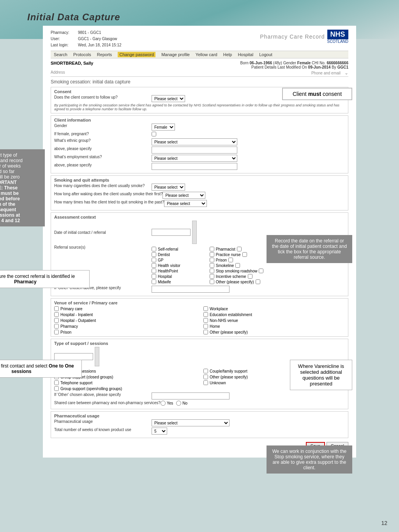  Describe the element at coordinates (191, 423) in the screenshot. I see `pharmaceutical-usage-select: Please select` at that location.